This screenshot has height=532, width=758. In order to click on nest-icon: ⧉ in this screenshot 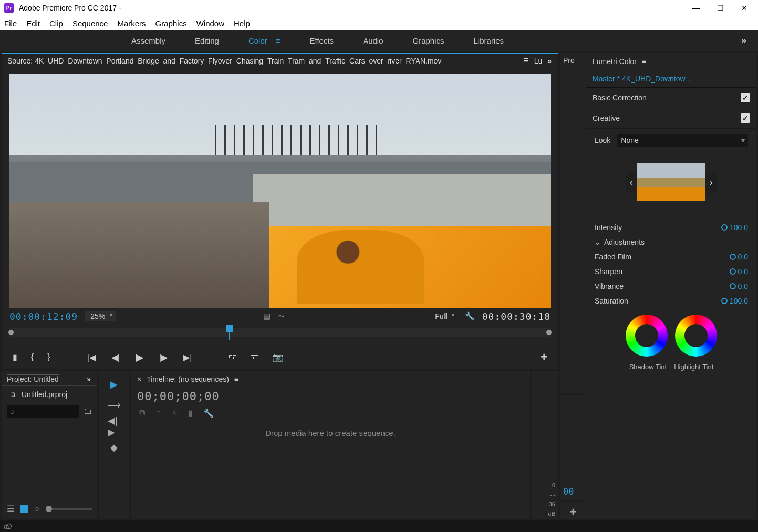, I will do `click(142, 413)`.